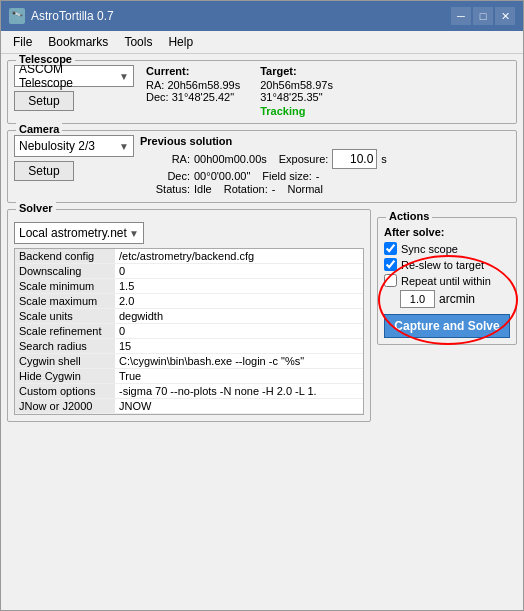 The width and height of the screenshot is (524, 611). Describe the element at coordinates (44, 101) in the screenshot. I see `telescope-setup-button: Setup` at that location.